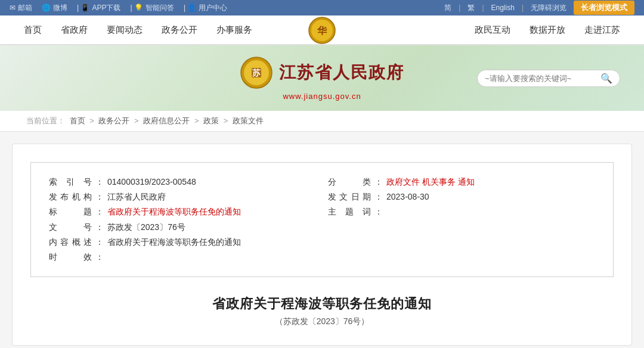  Describe the element at coordinates (256, 73) in the screenshot. I see `province-emblem-icon: 苏` at that location.